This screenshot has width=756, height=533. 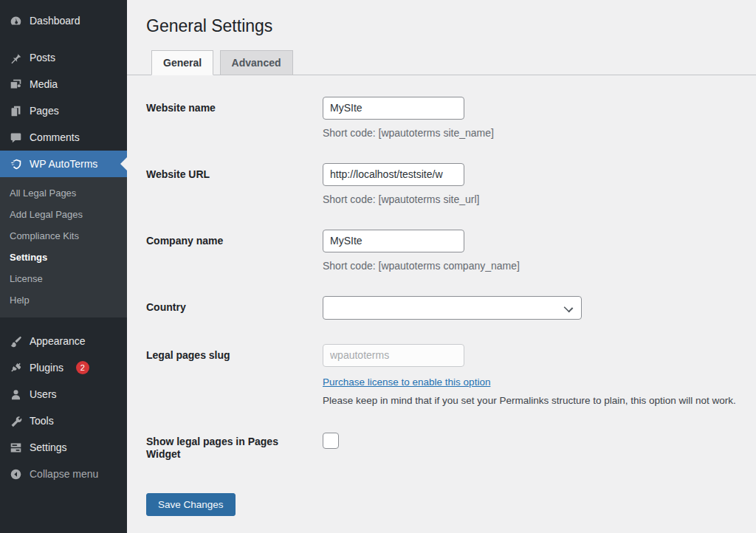 I want to click on legal-pages-slug-input, so click(x=394, y=356).